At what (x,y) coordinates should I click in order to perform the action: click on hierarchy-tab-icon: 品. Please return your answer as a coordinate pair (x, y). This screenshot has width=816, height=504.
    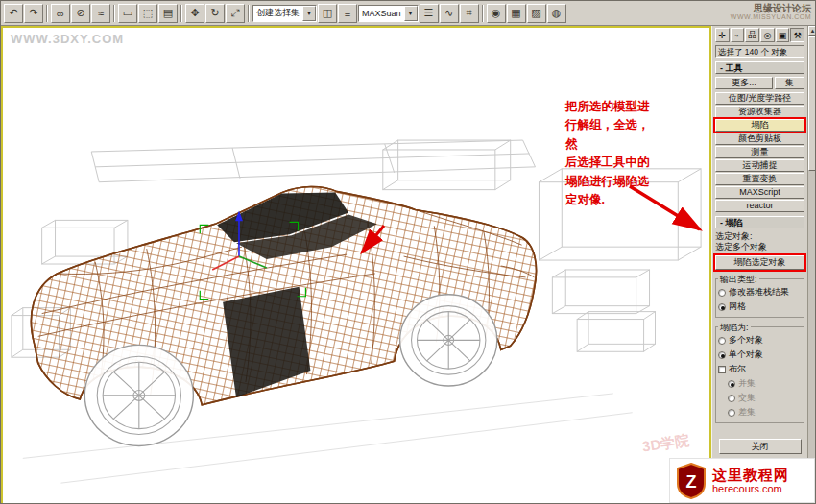
    Looking at the image, I should click on (753, 35).